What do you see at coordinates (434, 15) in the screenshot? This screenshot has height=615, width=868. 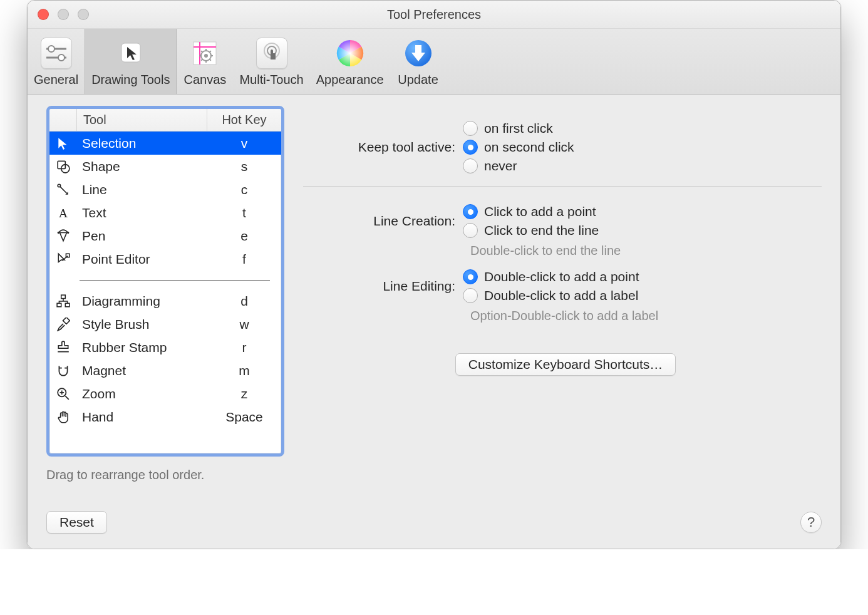 I see `titlebar: Tool Preferences` at bounding box center [434, 15].